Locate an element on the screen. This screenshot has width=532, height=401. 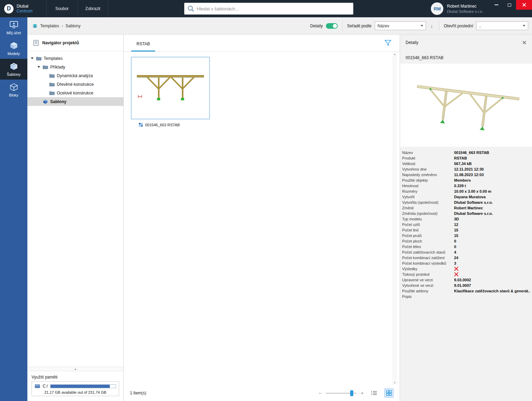
zoom-out-button: − is located at coordinates (320, 393).